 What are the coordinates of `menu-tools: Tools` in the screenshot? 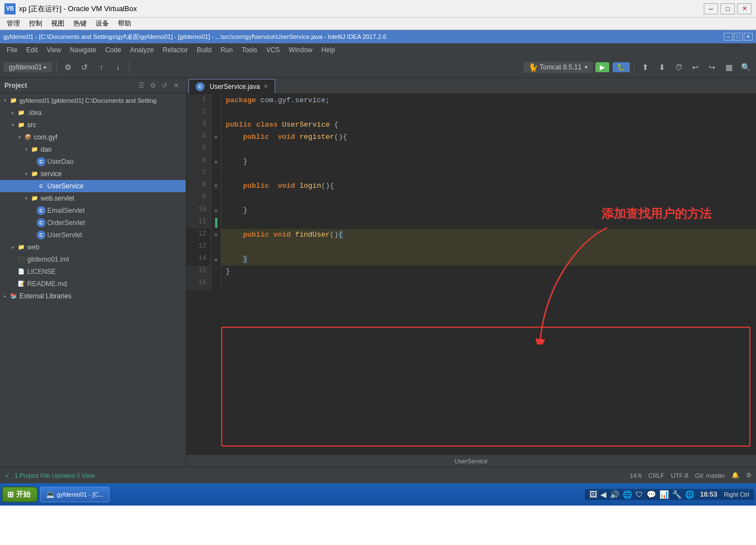 It's located at (250, 50).